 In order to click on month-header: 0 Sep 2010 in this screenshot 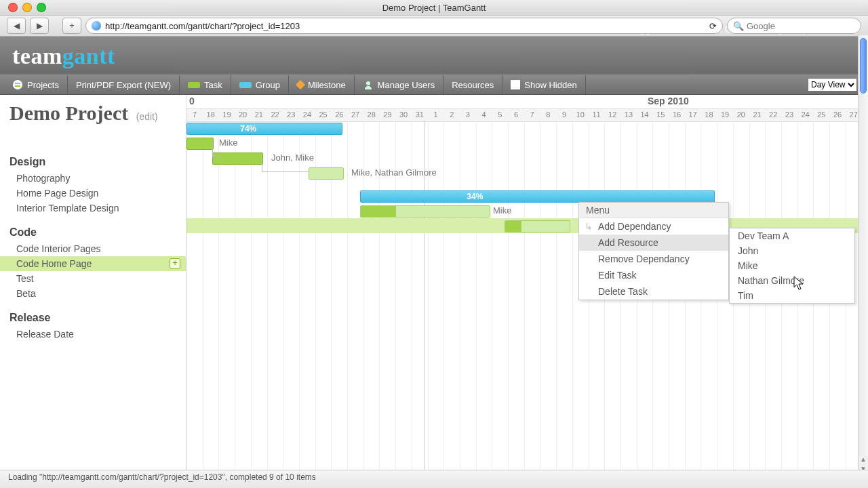, I will do `click(528, 102)`.